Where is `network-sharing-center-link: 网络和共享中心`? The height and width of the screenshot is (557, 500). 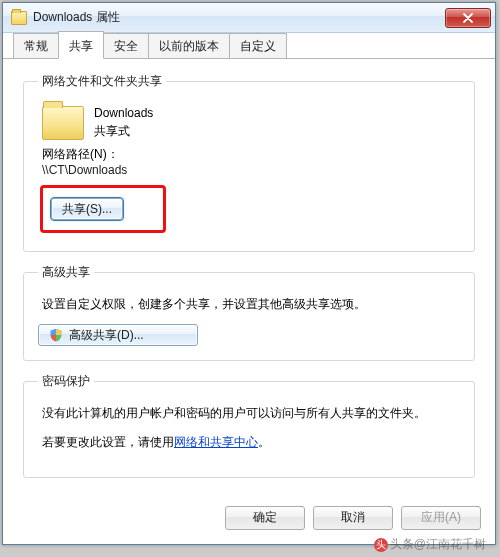
network-sharing-center-link: 网络和共享中心 is located at coordinates (216, 442).